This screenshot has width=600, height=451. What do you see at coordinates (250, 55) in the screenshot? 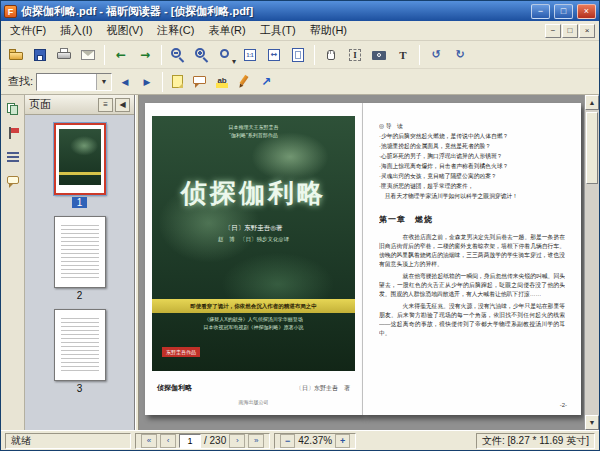
I see `actual-size-icon` at bounding box center [250, 55].